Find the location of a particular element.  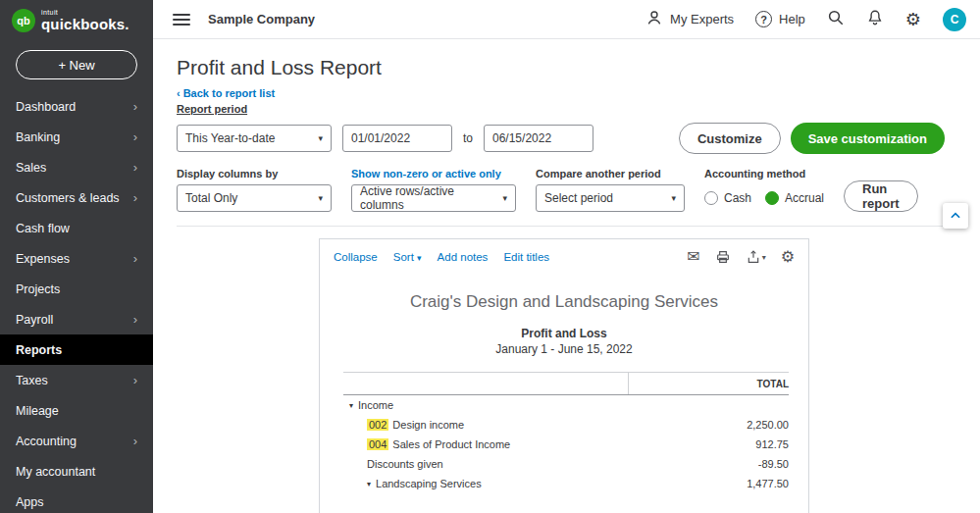

edit-titles-link: Edit titles is located at coordinates (526, 257).